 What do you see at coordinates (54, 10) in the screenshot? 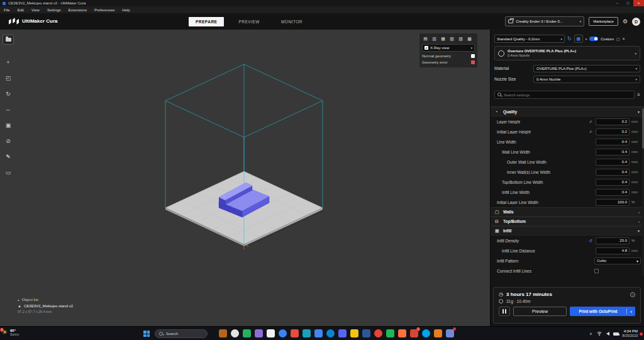
I see `menu-settings: Settings` at bounding box center [54, 10].